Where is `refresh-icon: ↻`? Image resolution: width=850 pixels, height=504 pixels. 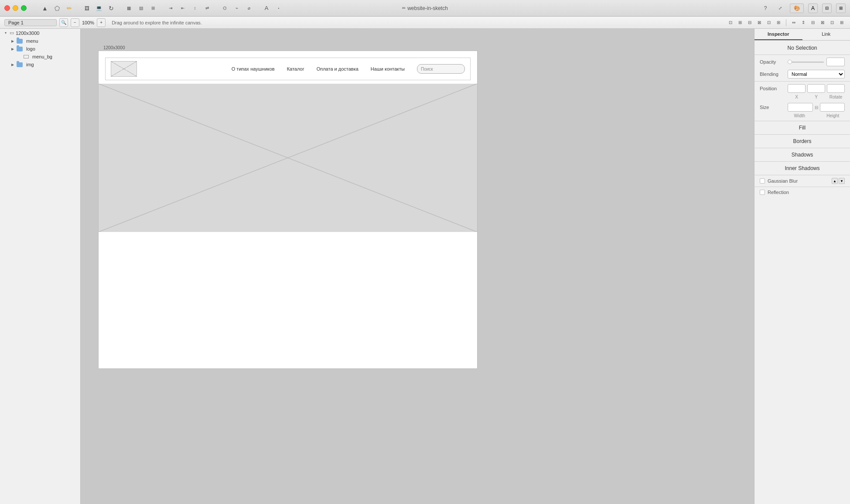
refresh-icon: ↻ is located at coordinates (111, 8).